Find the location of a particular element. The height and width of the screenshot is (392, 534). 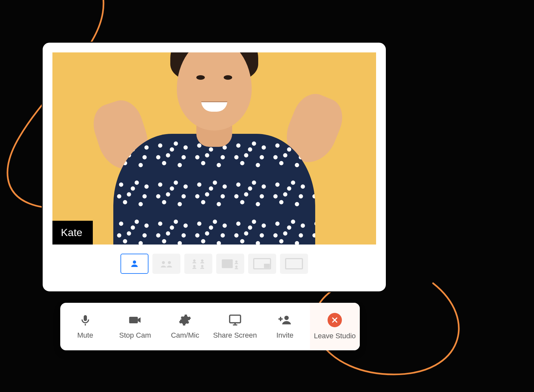

fullscreen-layout-icon is located at coordinates (294, 264).